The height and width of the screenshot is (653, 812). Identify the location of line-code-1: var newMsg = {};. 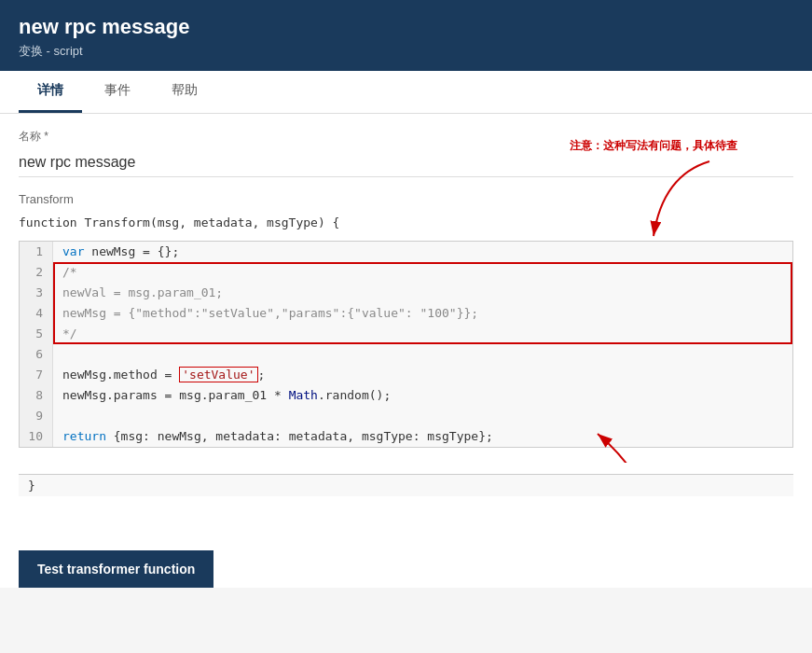
(423, 252).